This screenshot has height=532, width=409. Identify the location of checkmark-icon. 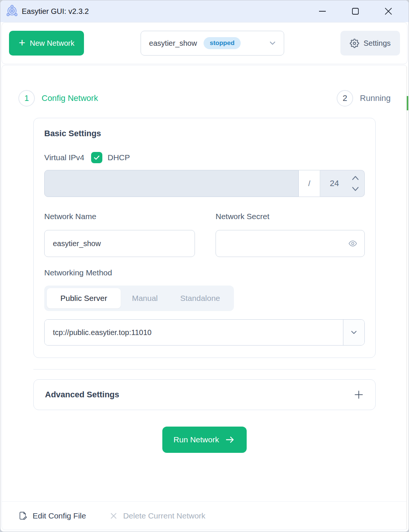
(97, 158).